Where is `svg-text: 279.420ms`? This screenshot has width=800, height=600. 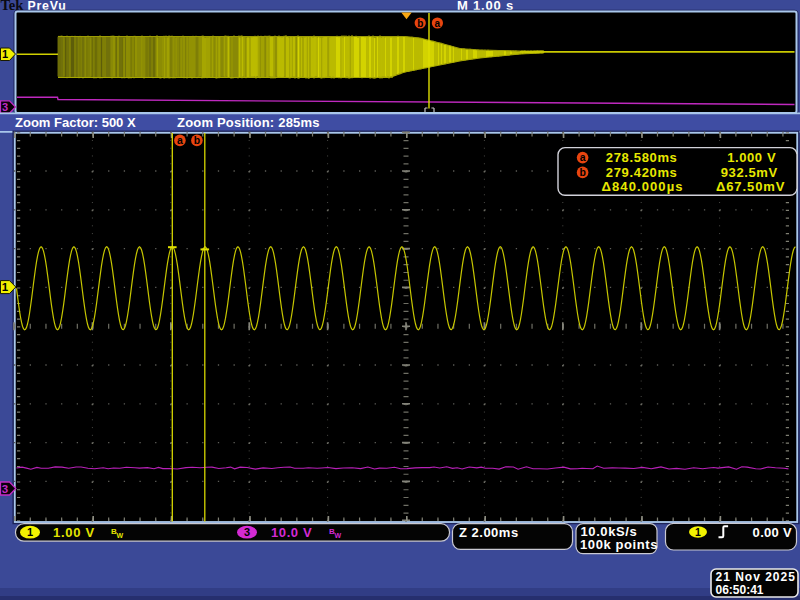 svg-text: 279.420ms is located at coordinates (642, 172).